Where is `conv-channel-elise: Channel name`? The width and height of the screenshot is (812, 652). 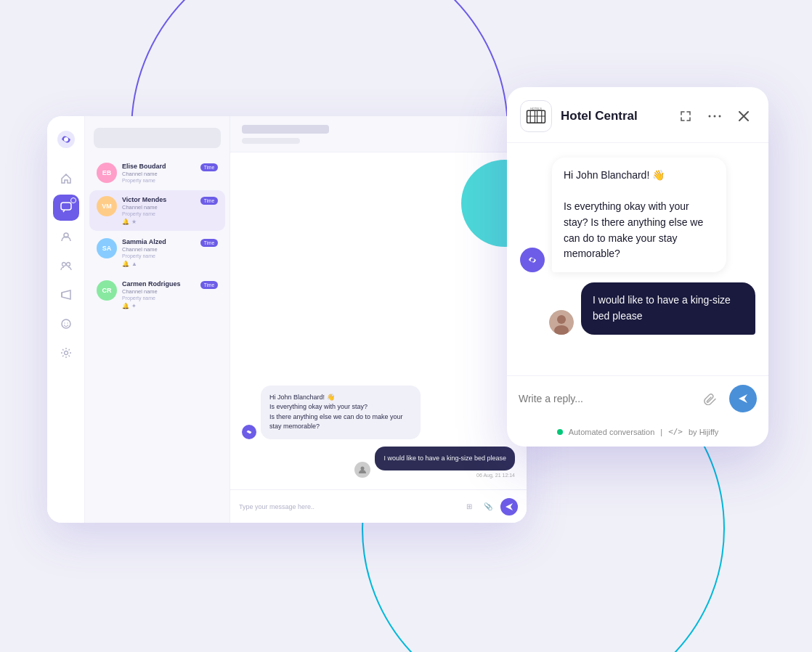 conv-channel-elise: Channel name is located at coordinates (161, 174).